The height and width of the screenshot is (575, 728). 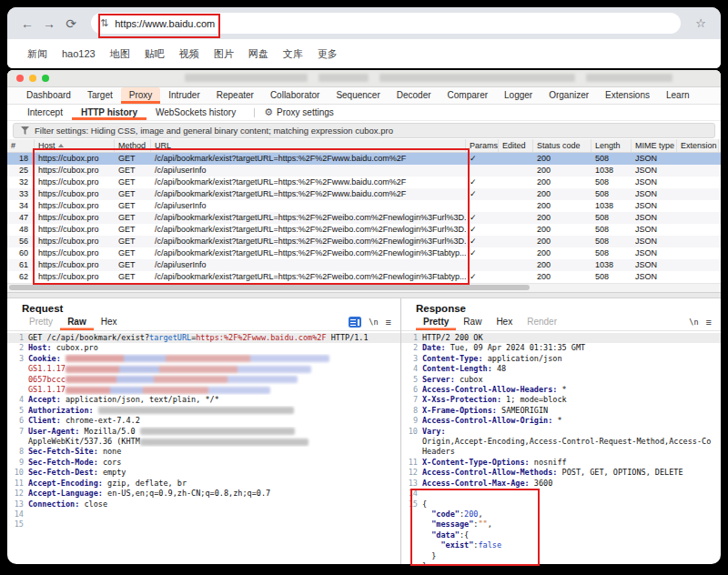 What do you see at coordinates (364, 277) in the screenshot?
I see `history-row-62: 62https://cubox.proGET/c/api/bookmark/ex…` at bounding box center [364, 277].